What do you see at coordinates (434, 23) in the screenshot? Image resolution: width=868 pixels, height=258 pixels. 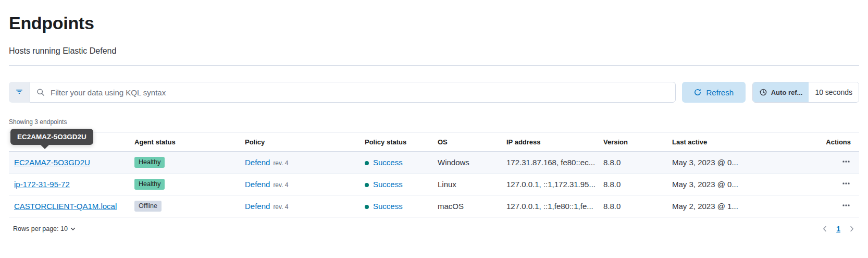 I see `page-title: Endpoints` at bounding box center [434, 23].